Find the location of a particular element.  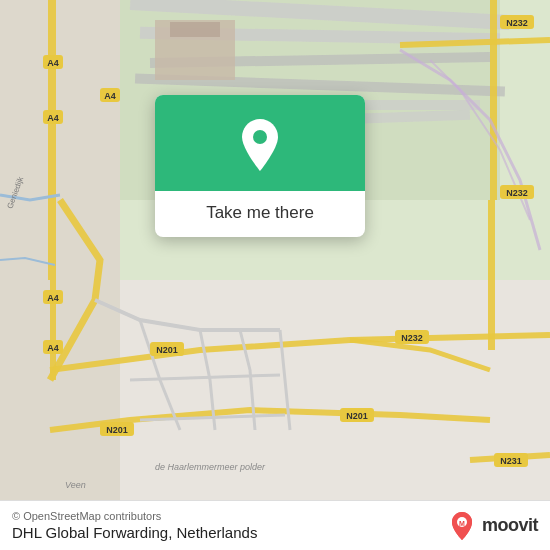

take-me-there-button: Take me there is located at coordinates (260, 214).